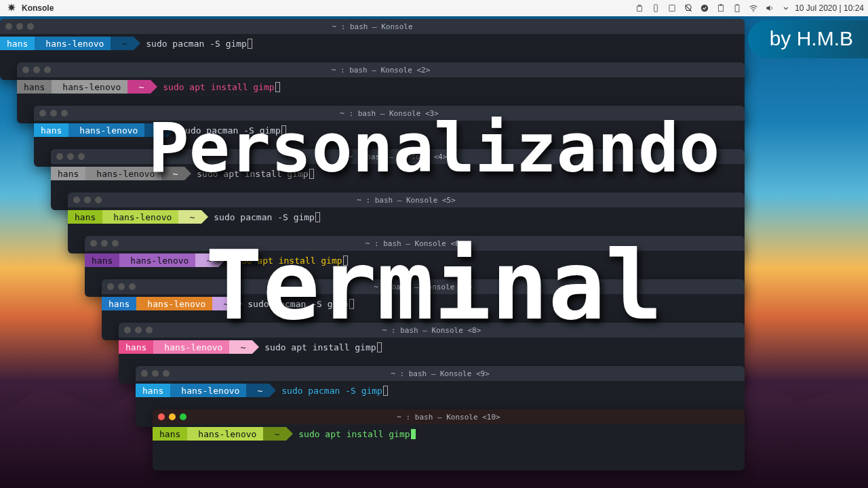  Describe the element at coordinates (786, 8) in the screenshot. I see `dropdown-icon` at that location.